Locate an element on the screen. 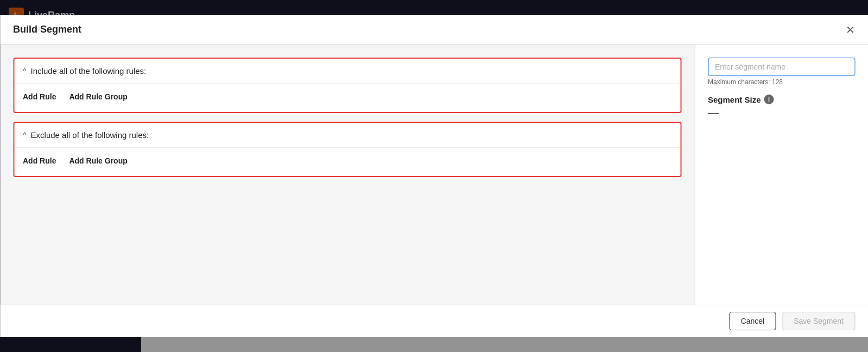 Image resolution: width=868 pixels, height=352 pixels. exclude-add-rule-button: Add Rule is located at coordinates (39, 161).